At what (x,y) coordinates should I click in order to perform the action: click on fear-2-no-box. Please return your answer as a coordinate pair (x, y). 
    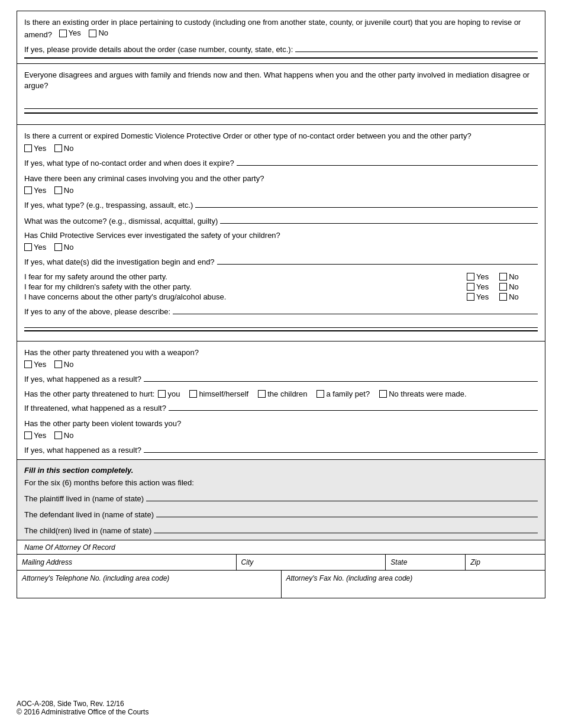
    Looking at the image, I should click on (503, 286).